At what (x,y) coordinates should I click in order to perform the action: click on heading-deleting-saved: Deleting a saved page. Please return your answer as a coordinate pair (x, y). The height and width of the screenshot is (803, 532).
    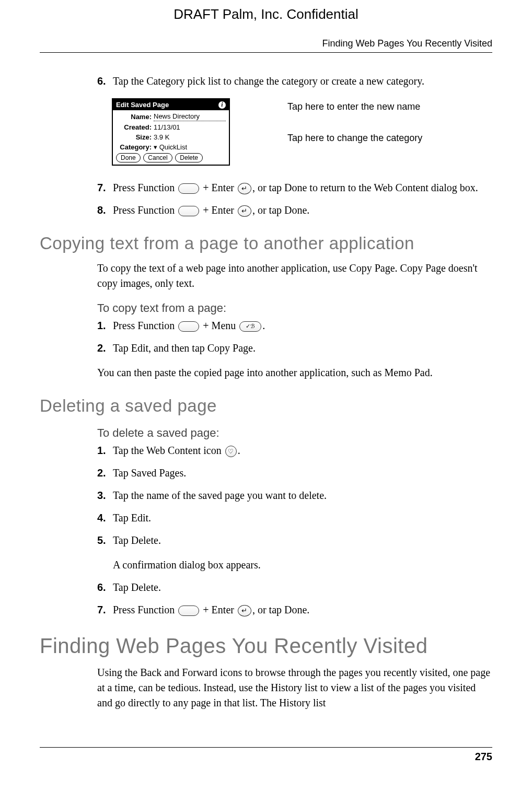
    Looking at the image, I should click on (266, 406).